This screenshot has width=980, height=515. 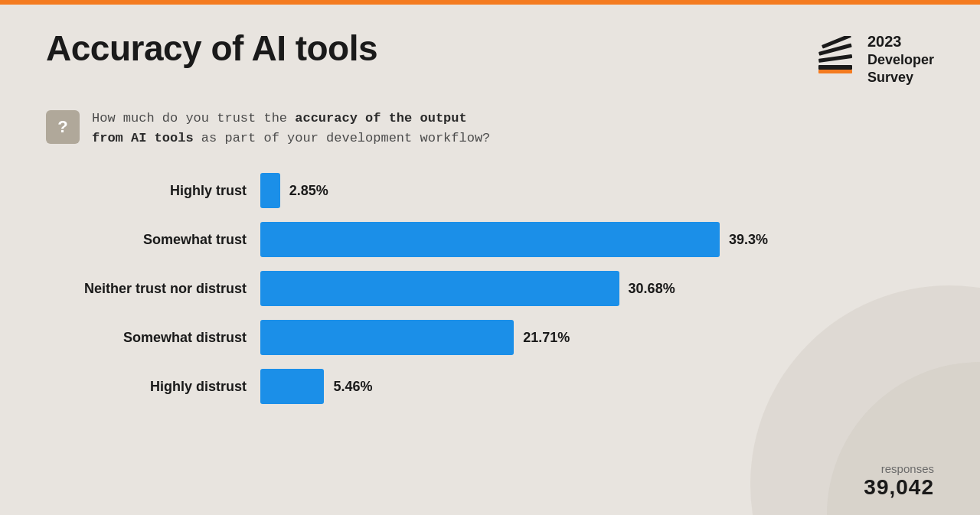 What do you see at coordinates (749, 240) in the screenshot?
I see `bar-value: 39.3%` at bounding box center [749, 240].